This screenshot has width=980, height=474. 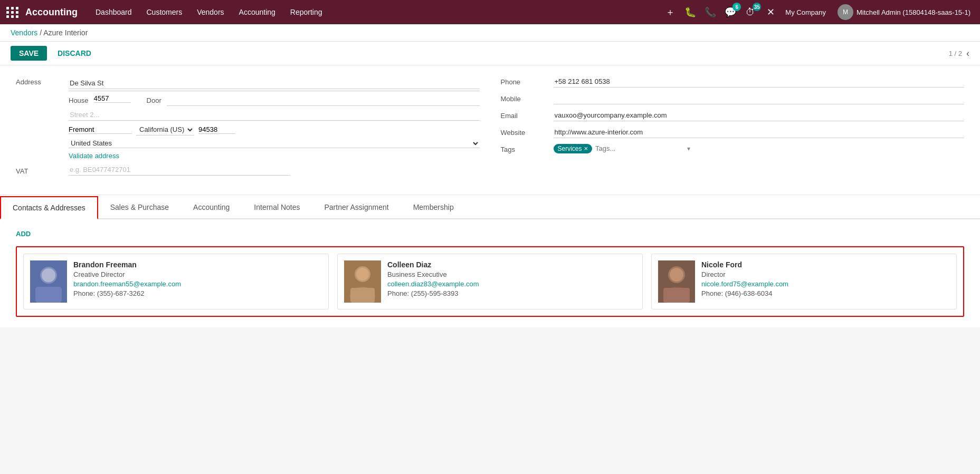 I want to click on add-icon: ＋, so click(x=670, y=12).